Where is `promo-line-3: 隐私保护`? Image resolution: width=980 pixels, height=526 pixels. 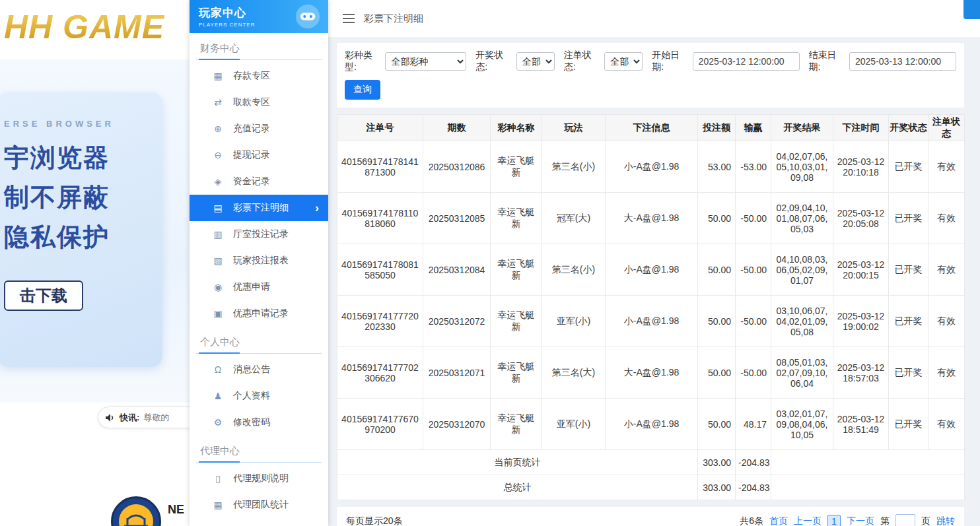 promo-line-3: 隐私保护 is located at coordinates (83, 237).